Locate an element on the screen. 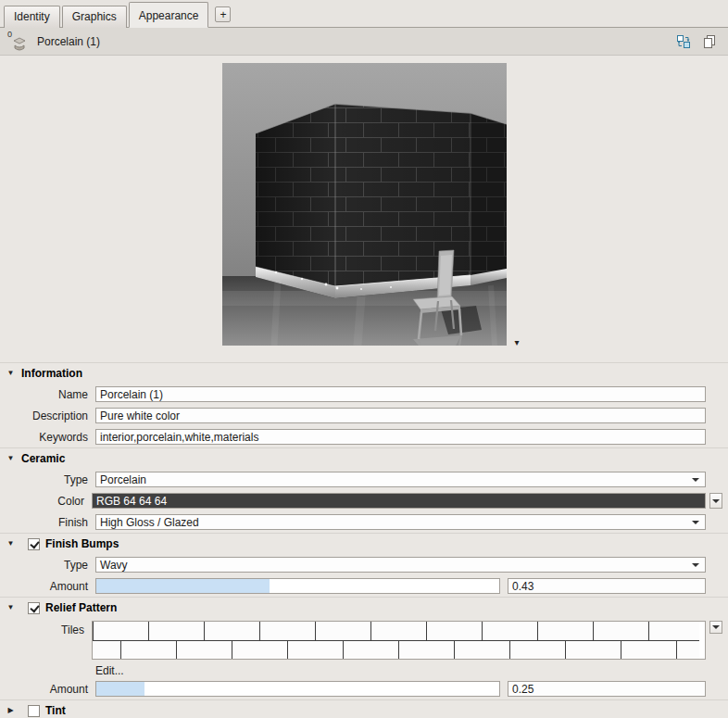 This screenshot has width=728, height=718. relief-amount-value: 0.25 is located at coordinates (607, 689).